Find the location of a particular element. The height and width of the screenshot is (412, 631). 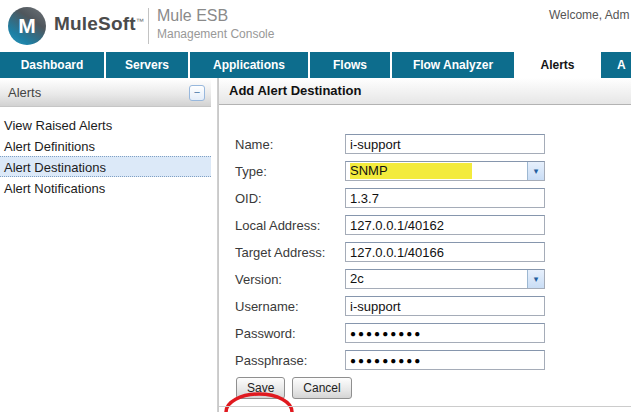

form-row-username: Username: is located at coordinates (433, 306).